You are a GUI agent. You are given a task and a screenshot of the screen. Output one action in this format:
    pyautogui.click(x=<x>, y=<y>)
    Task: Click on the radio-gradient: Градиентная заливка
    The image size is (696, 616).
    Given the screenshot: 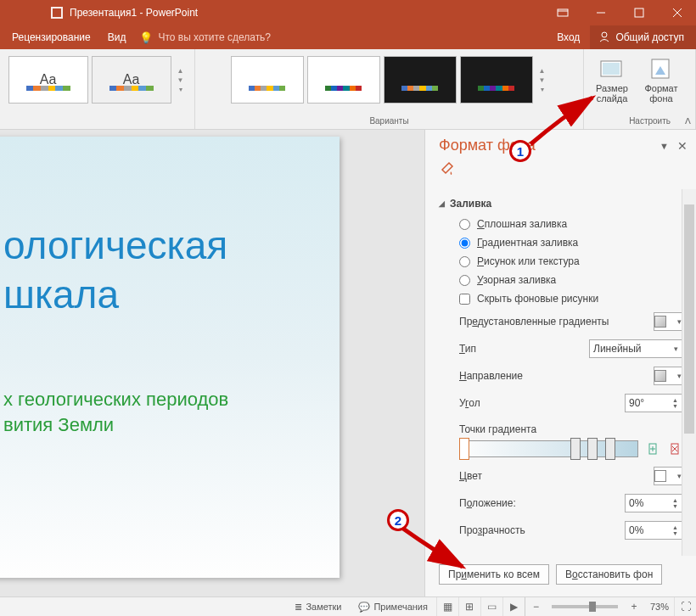 What is the action you would take?
    pyautogui.click(x=560, y=243)
    